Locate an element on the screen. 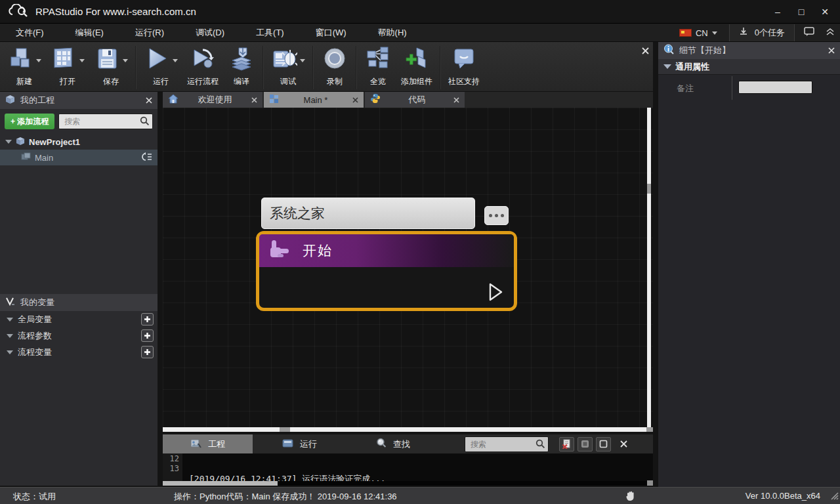 This screenshot has height=504, width=840. project-output-icon is located at coordinates (196, 444).